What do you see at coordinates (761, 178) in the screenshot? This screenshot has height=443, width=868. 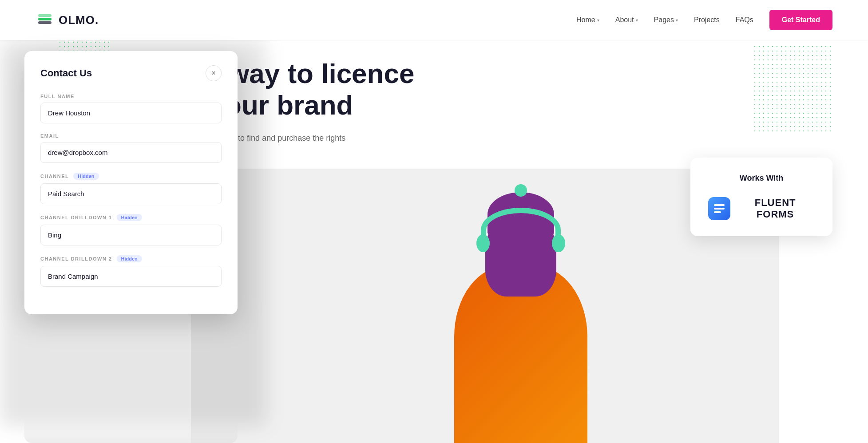 I see `works-with-title: Works With` at bounding box center [761, 178].